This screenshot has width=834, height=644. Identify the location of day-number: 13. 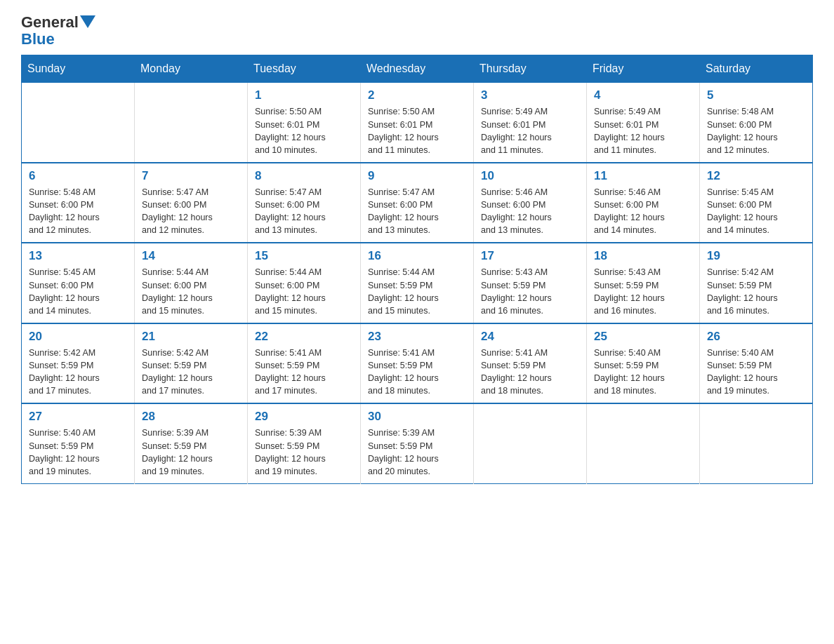
(78, 256).